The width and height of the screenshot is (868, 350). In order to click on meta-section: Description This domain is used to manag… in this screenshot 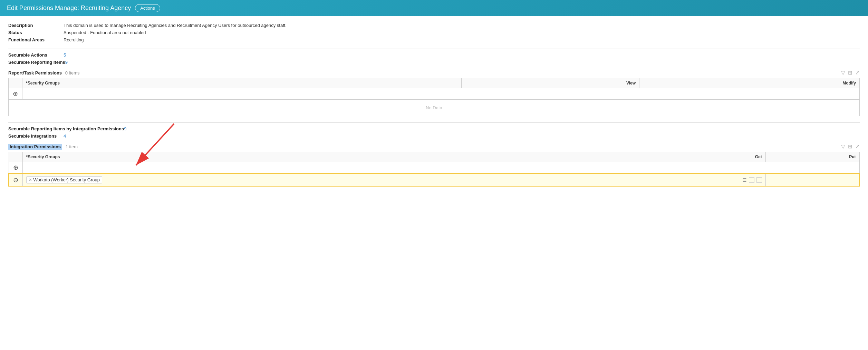, I will do `click(434, 32)`.